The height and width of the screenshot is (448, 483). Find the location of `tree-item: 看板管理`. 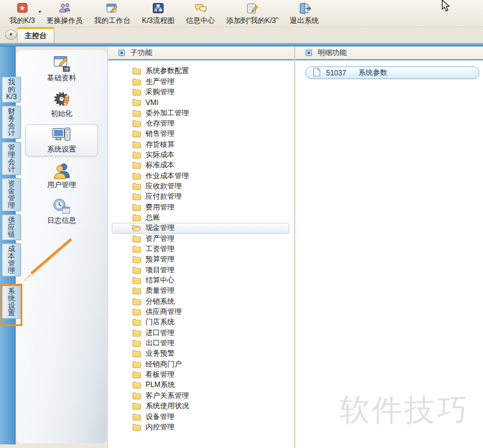

tree-item: 看板管理 is located at coordinates (201, 374).